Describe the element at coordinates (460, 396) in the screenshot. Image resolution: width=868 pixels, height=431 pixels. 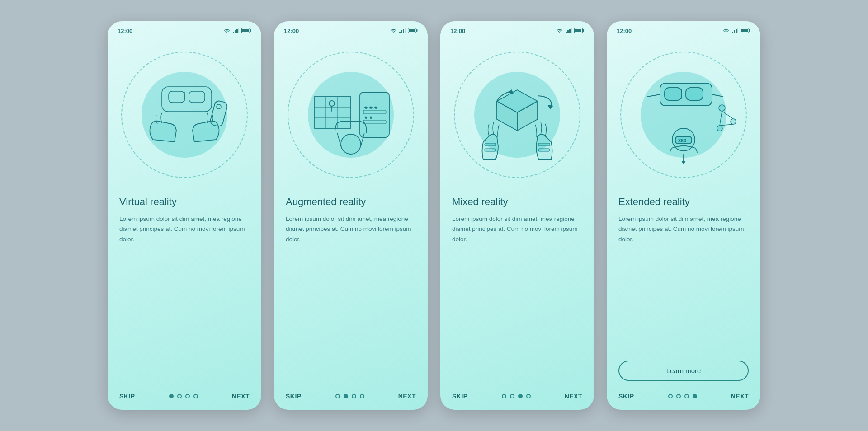
I see `skip-btn-3: SKIP` at that location.